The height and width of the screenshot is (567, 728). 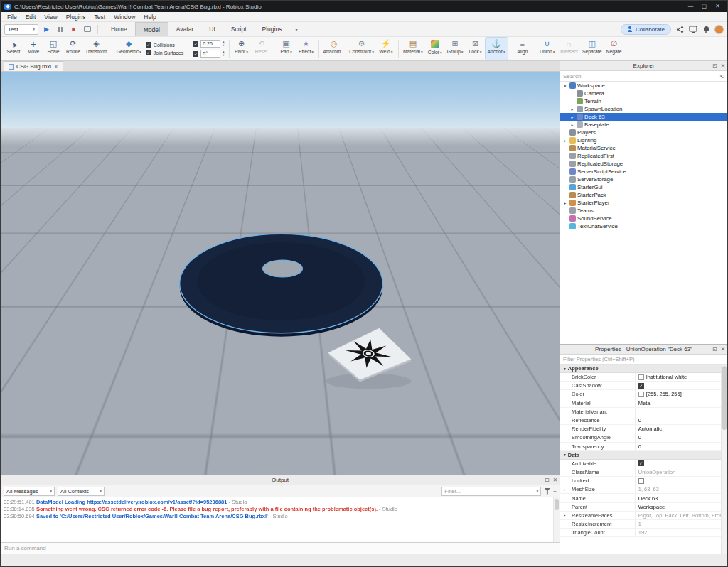 What do you see at coordinates (50, 17) in the screenshot?
I see `menu-view: View` at bounding box center [50, 17].